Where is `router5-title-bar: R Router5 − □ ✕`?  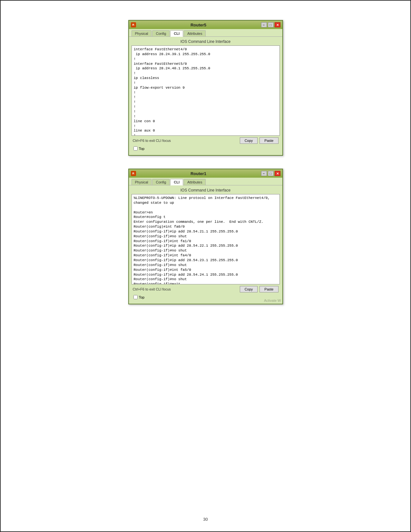 router5-title-bar: R Router5 − □ ✕ is located at coordinates (206, 25).